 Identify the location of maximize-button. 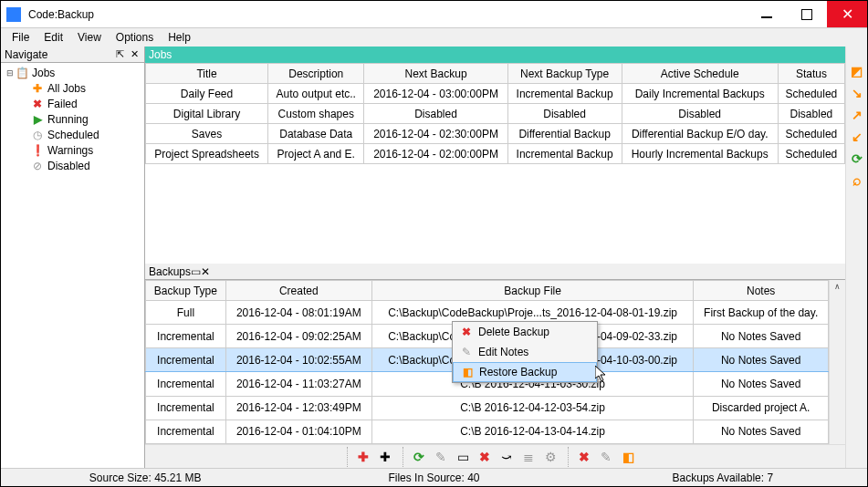
(807, 15).